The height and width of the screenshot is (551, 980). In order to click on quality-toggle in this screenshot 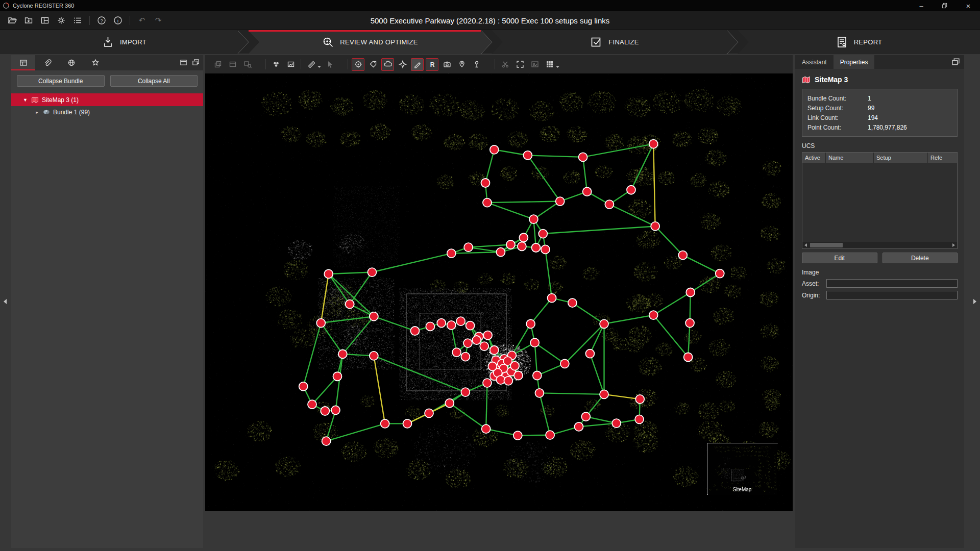, I will do `click(402, 64)`.